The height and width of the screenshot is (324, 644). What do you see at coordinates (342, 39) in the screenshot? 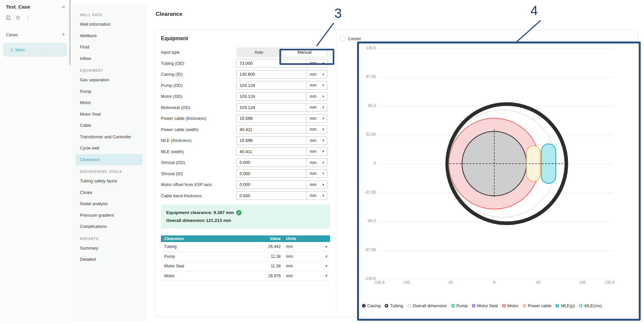
I see `center-checkbox` at bounding box center [342, 39].